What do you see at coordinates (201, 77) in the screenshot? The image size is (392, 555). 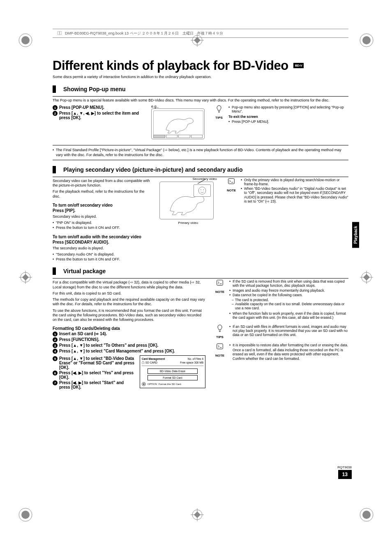 I see `intro-text: Some discs permit a variety of interacti…` at bounding box center [201, 77].